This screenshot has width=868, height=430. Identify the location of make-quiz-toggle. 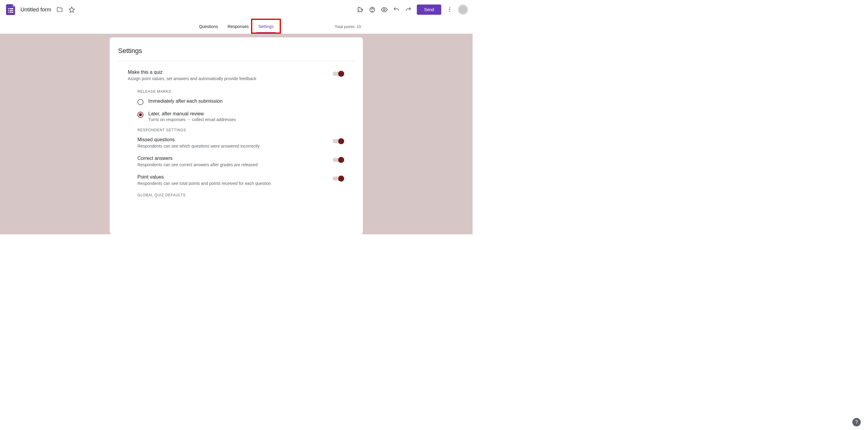
(339, 74).